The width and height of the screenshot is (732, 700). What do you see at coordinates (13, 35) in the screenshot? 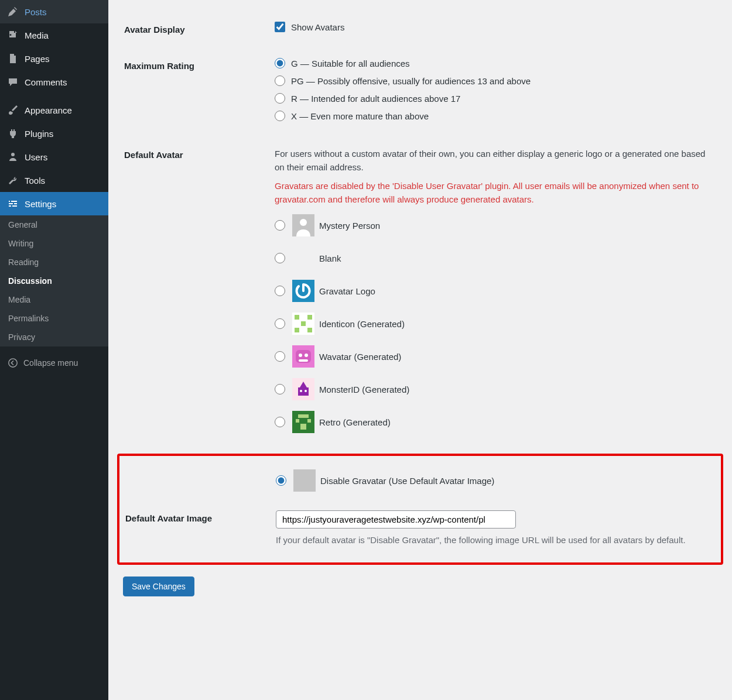
I see `media-icon` at bounding box center [13, 35].